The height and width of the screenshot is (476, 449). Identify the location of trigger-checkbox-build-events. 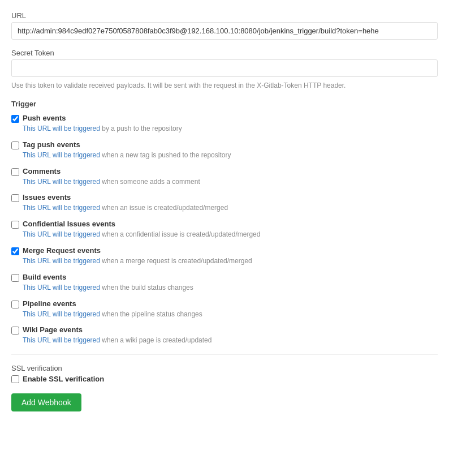
(15, 278).